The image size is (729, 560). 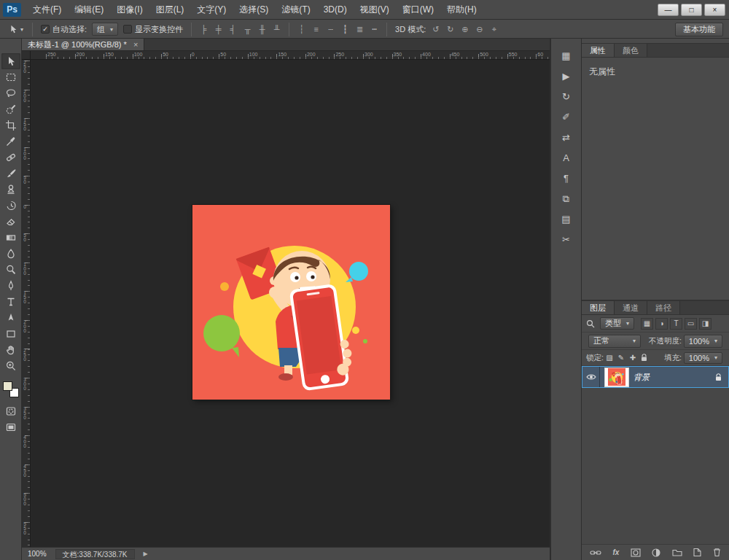 What do you see at coordinates (335, 9) in the screenshot?
I see `menu-item: 3D(D)` at bounding box center [335, 9].